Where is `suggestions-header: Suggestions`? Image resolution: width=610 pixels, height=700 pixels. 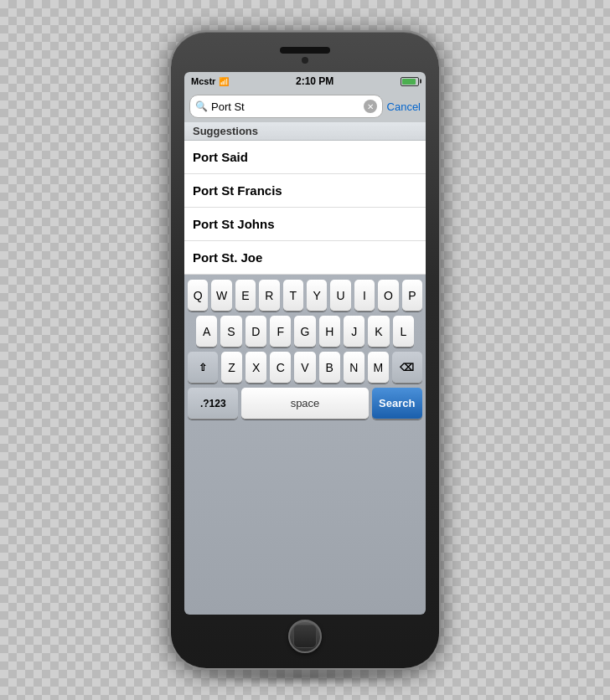
suggestions-header: Suggestions is located at coordinates (305, 131).